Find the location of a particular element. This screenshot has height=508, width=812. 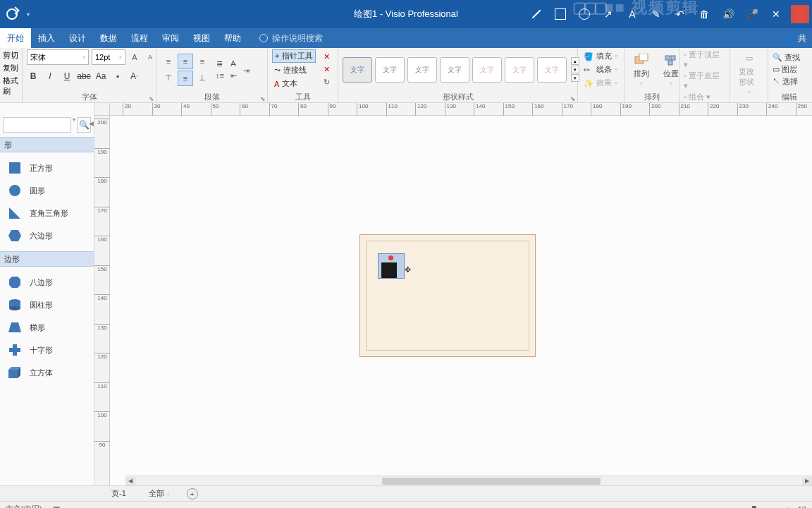

align-top-button: ⊤ is located at coordinates (168, 78).